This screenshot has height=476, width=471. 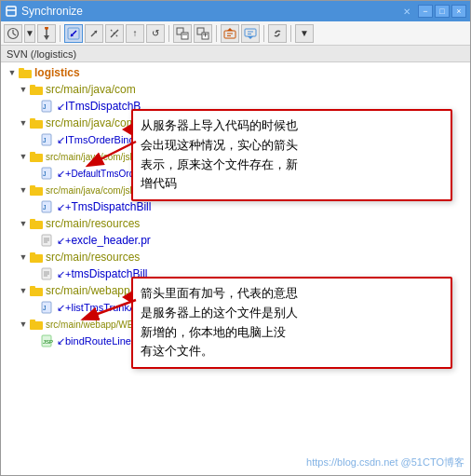 What do you see at coordinates (23, 190) in the screenshot?
I see `toggle-web: ▼` at bounding box center [23, 190].